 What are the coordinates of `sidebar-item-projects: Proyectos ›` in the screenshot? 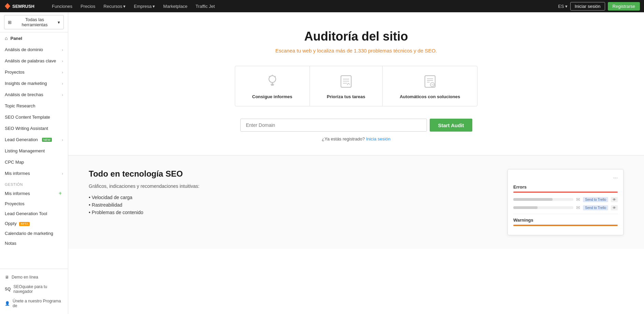 It's located at (34, 72).